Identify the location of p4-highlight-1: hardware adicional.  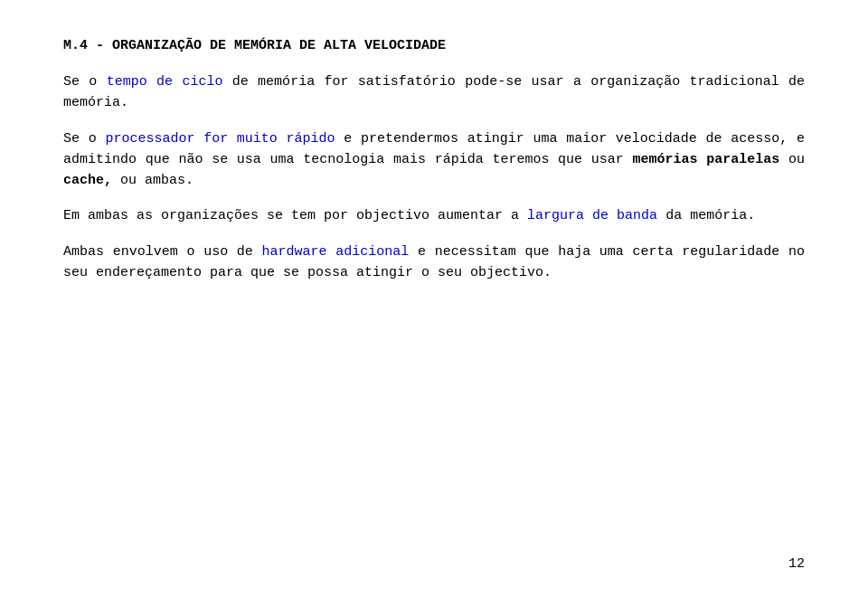
(336, 251).